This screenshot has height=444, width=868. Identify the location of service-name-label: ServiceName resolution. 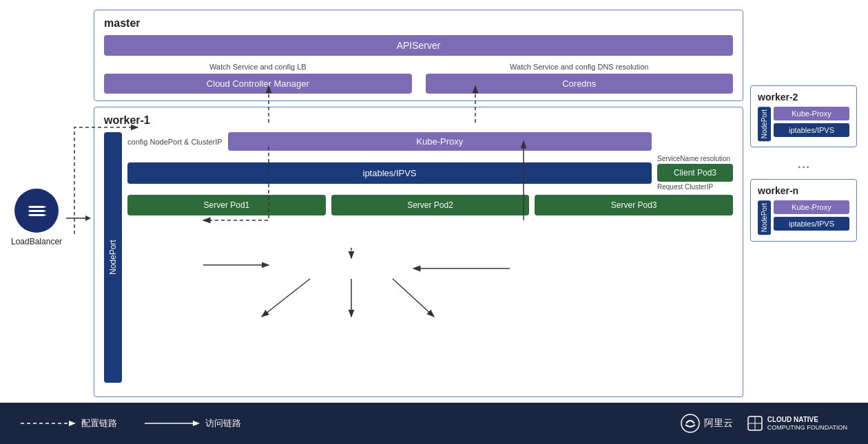
(694, 158).